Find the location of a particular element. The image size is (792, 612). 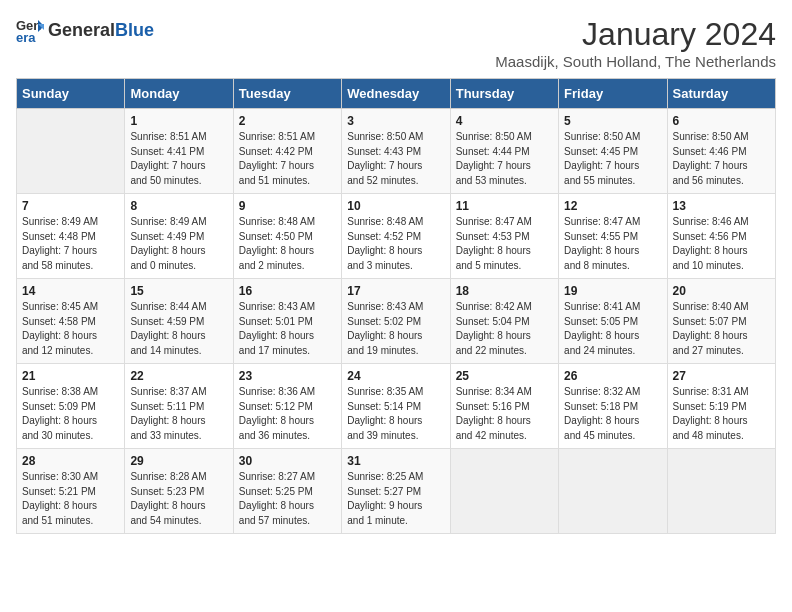

day-number: 26 is located at coordinates (612, 376).